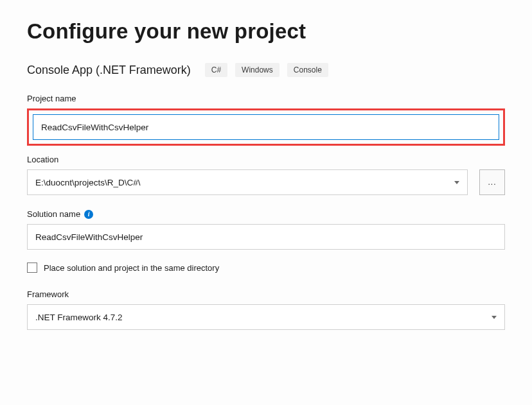 The width and height of the screenshot is (532, 405). Describe the element at coordinates (266, 230) in the screenshot. I see `solution-name-section: Solution name i` at that location.